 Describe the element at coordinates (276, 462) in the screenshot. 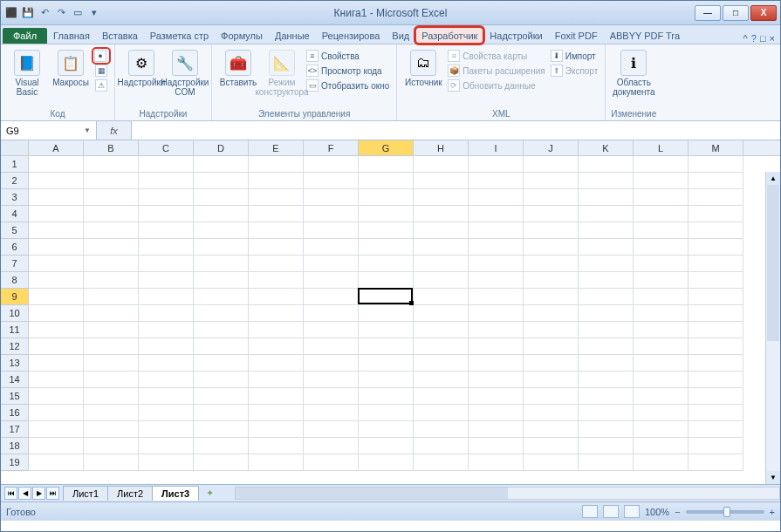

I see `cell-E19` at that location.